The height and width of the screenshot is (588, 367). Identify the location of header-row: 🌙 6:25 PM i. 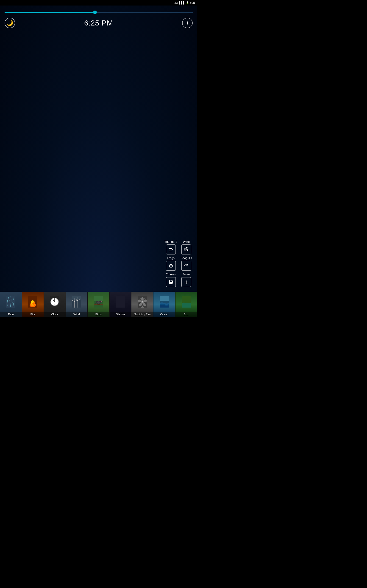
(99, 23).